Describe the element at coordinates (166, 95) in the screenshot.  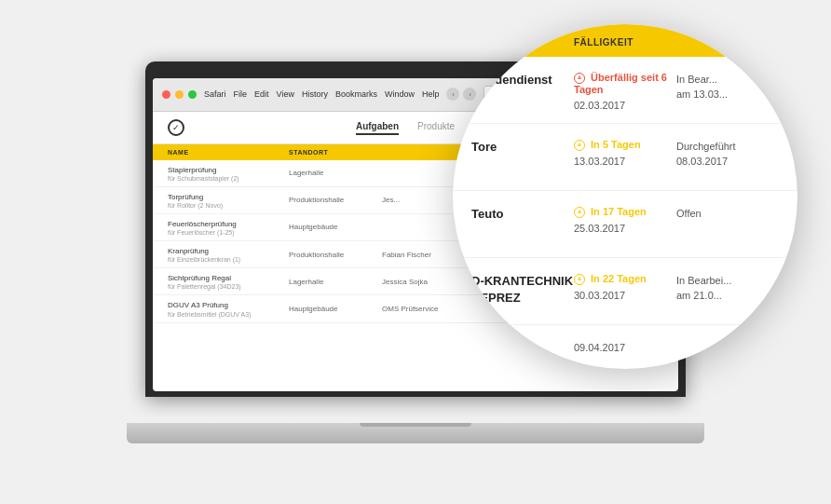
I see `close-button` at that location.